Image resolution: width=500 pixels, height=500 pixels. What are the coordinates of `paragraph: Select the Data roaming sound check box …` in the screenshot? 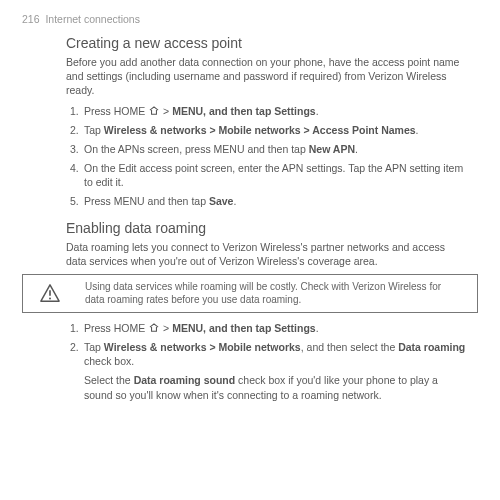 It's located at (276, 387).